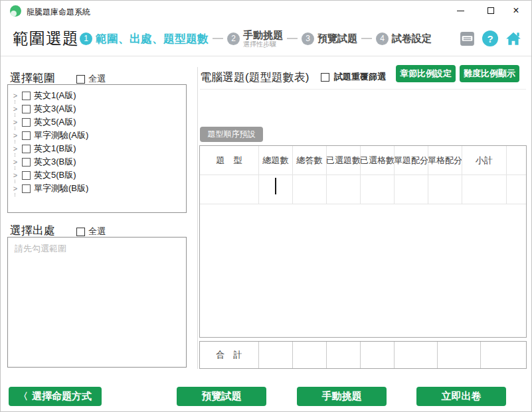 Image resolution: width=532 pixels, height=412 pixels. What do you see at coordinates (99, 149) in the screenshot?
I see `tree-item: > 英文1(B版)` at bounding box center [99, 149].